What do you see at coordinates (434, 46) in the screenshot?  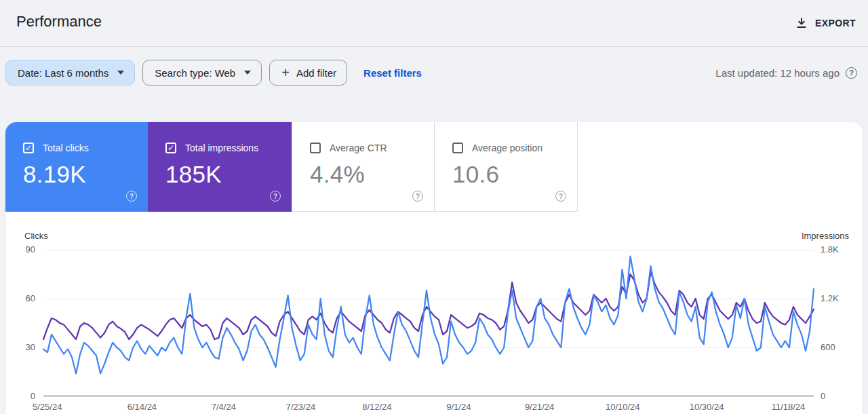 I see `header-divider` at bounding box center [434, 46].